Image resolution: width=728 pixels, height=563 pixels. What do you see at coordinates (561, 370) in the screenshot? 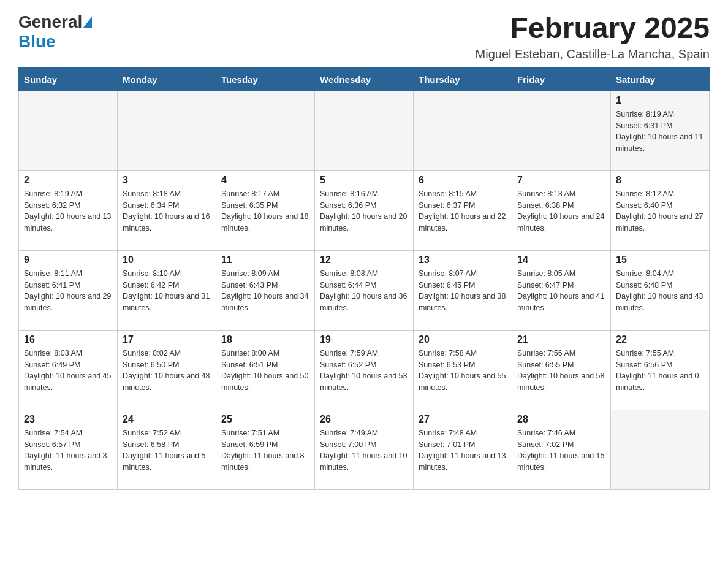
I see `day-info: Sunrise: 7:56 AM Sunset: 6:55 PM Dayligh…` at bounding box center [561, 370].